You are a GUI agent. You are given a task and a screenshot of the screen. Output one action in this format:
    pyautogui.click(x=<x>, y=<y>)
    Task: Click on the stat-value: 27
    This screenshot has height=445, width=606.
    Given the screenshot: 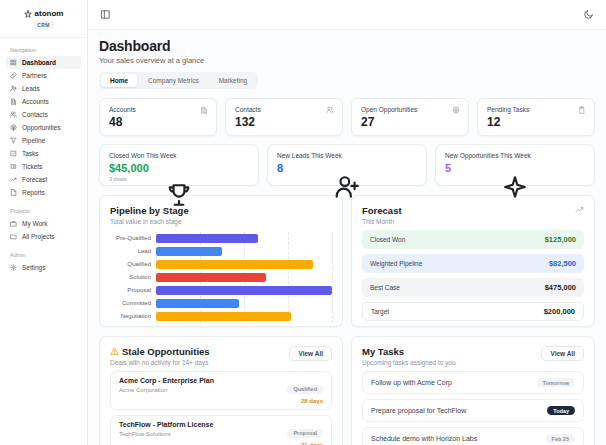 What is the action you would take?
    pyautogui.click(x=410, y=122)
    